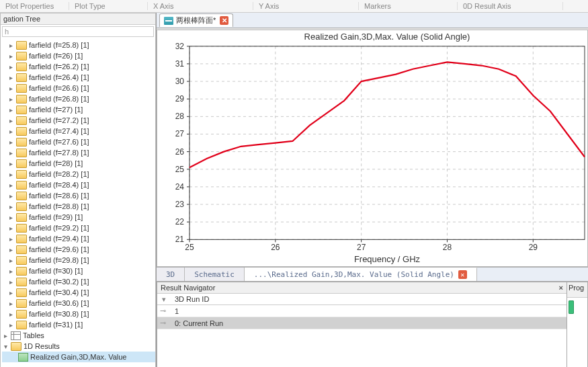  Describe the element at coordinates (361, 274) in the screenshot. I see `view-tab-result: ...\Realized Gain,3D,Max. Value (Solid A…` at that location.